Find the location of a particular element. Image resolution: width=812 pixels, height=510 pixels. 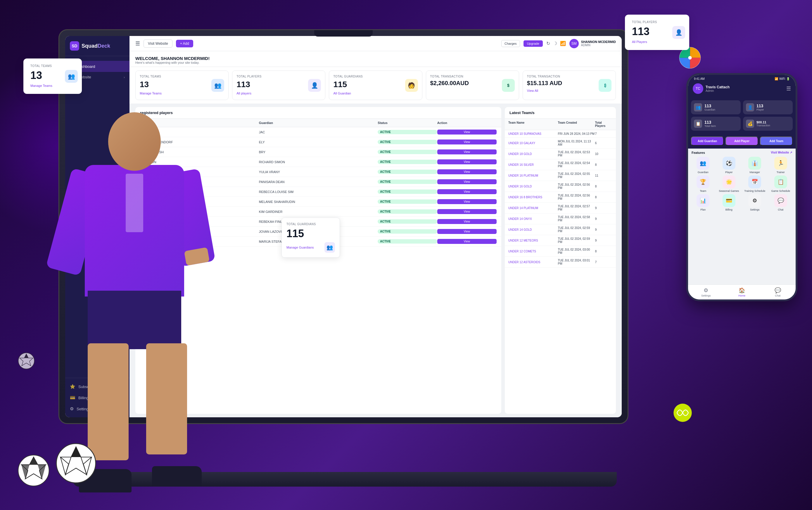

floating-teams-link: Manage Teams is located at coordinates (41, 86).